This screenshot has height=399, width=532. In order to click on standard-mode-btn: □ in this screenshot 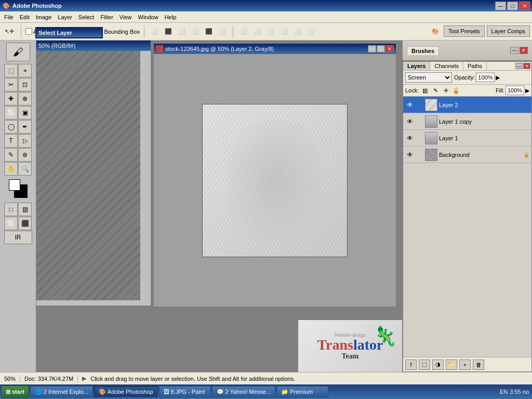, I will do `click(11, 209)`.